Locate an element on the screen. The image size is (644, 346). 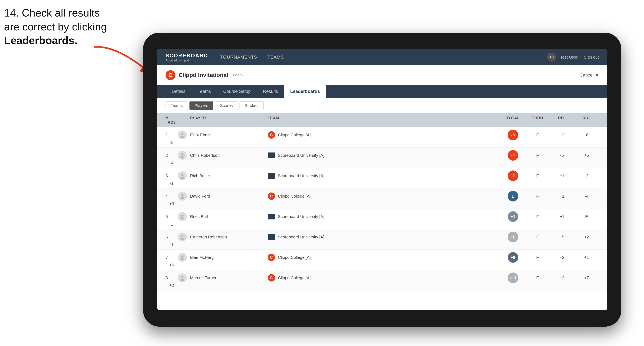
col-rd2: RD2 is located at coordinates (586, 118).